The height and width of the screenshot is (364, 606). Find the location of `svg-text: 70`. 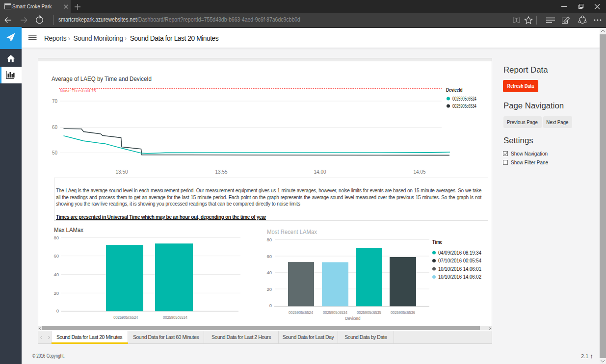

svg-text: 70 is located at coordinates (55, 101).